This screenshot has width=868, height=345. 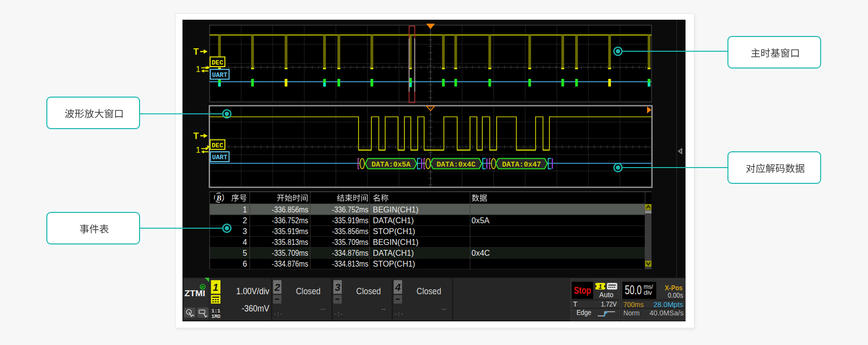 I want to click on svg-text: 1.00V/div, so click(x=253, y=291).